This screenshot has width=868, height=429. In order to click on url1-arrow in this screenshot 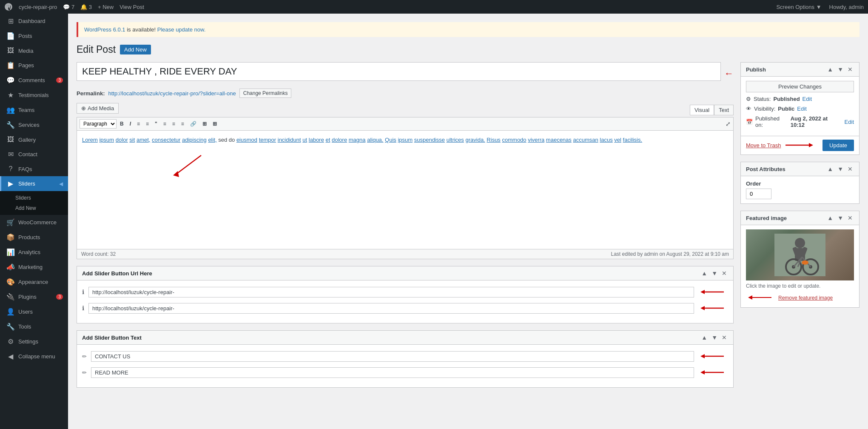, I will do `click(713, 292)`.